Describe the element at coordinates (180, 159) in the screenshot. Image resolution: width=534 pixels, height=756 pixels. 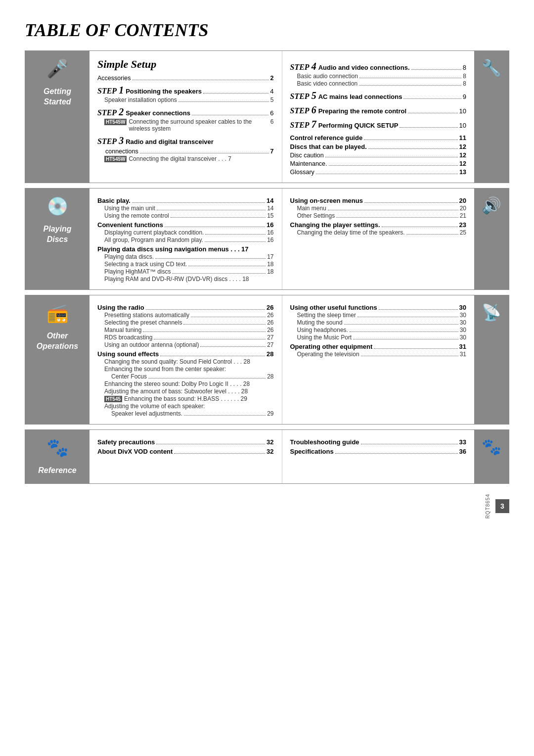
I see `step3-sub1-text: Connecting the digital transceiver . . .…` at that location.